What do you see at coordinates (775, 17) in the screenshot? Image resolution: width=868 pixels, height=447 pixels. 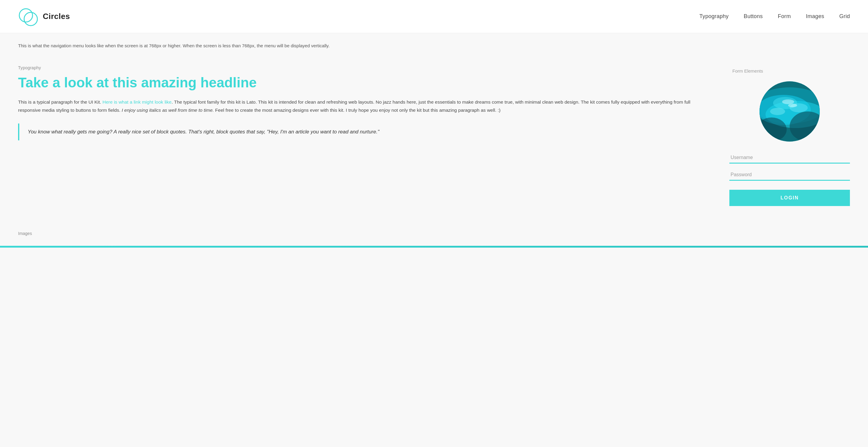 I see `main-nav: Typography Buttons Form Images Grid` at bounding box center [775, 17].